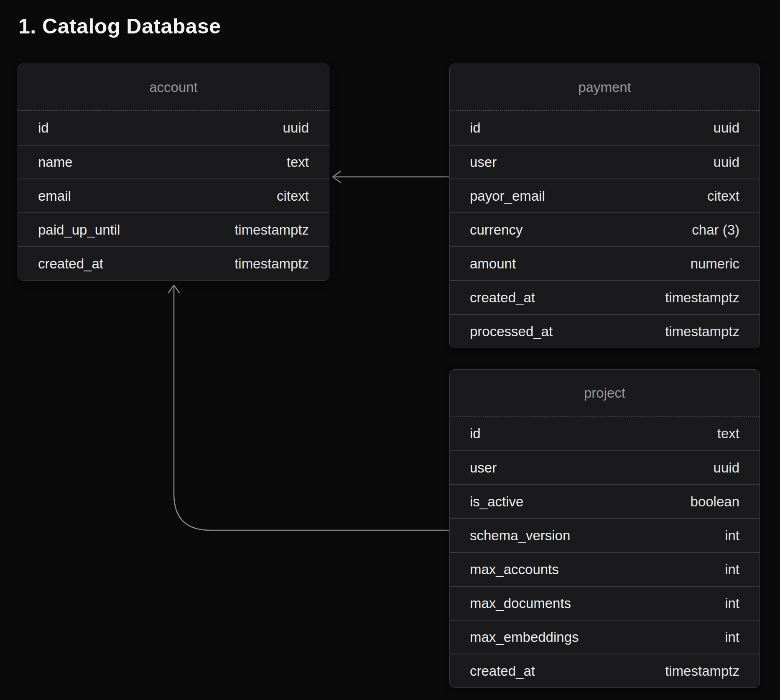 The image size is (780, 700). I want to click on field-row: schema_version int, so click(604, 535).